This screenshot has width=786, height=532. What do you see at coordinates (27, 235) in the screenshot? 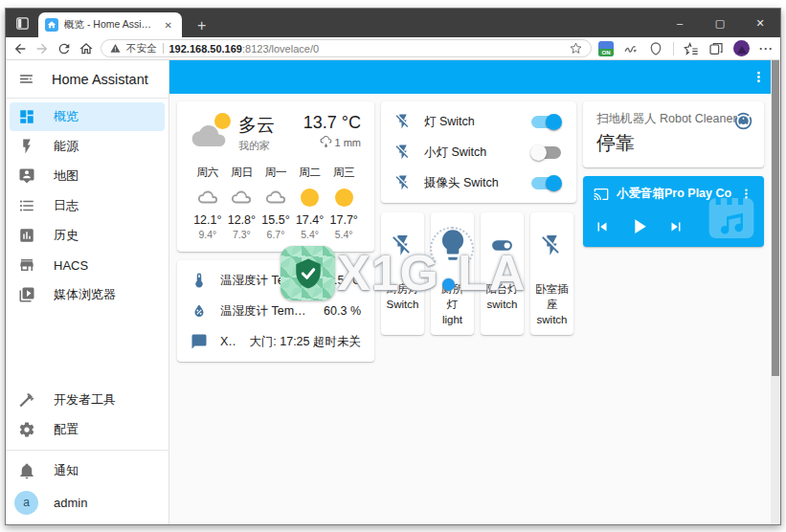
I see `chart-box-icon` at bounding box center [27, 235].